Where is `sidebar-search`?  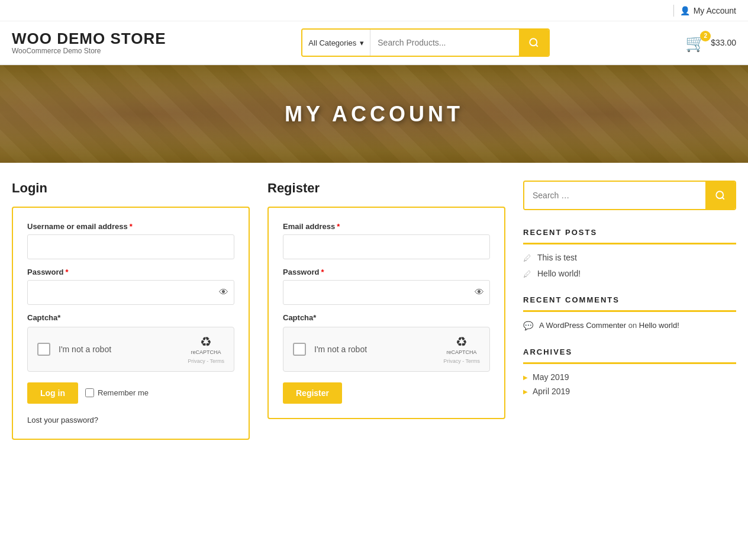 sidebar-search is located at coordinates (630, 195).